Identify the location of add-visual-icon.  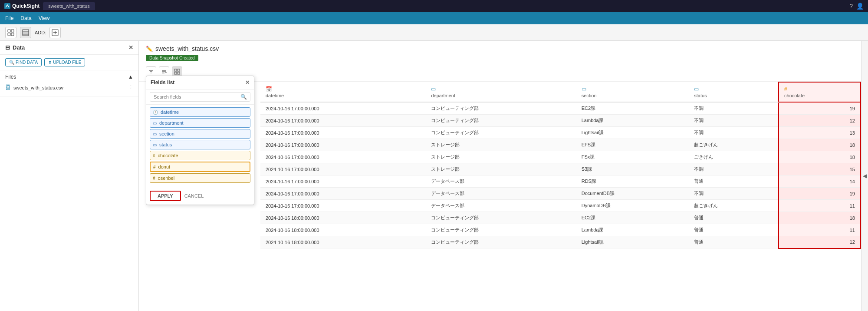
(55, 33).